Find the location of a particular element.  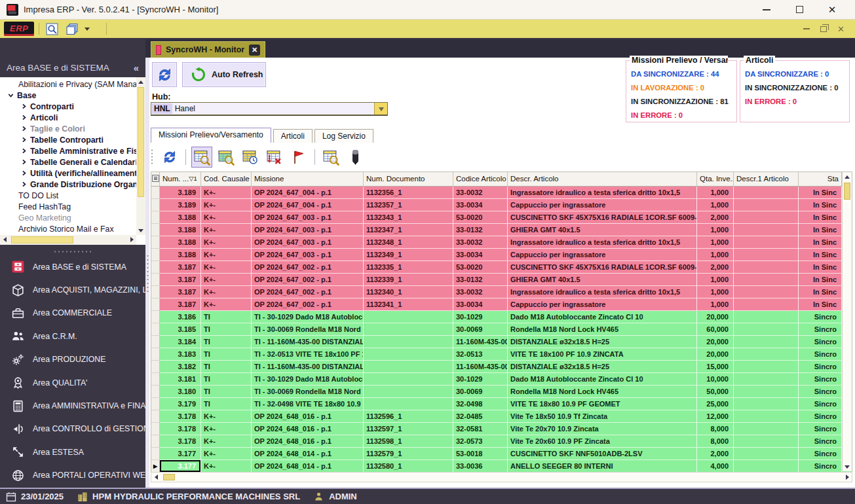

tree-hscroll-thumb is located at coordinates (42, 240).